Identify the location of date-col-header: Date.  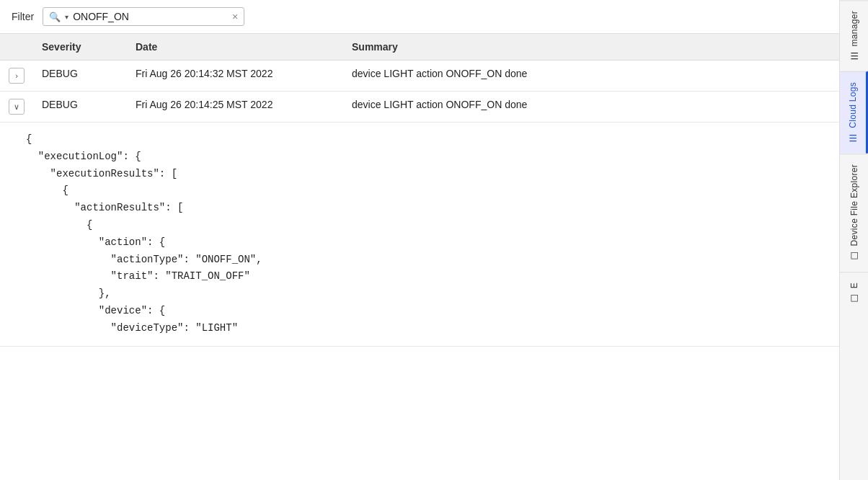
(235, 48).